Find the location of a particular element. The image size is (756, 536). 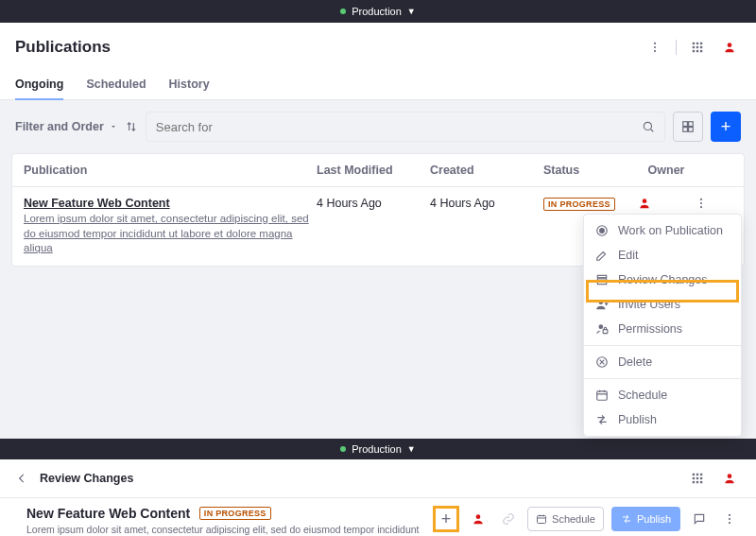

owner-icon-detail is located at coordinates (478, 519).